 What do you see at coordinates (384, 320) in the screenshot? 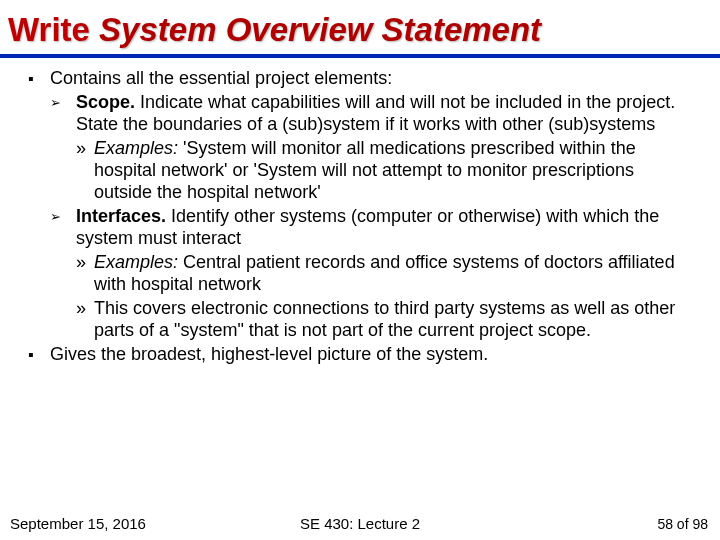
I see `bullet-interfaces-note: This covers electronic connections to th…` at bounding box center [384, 320].